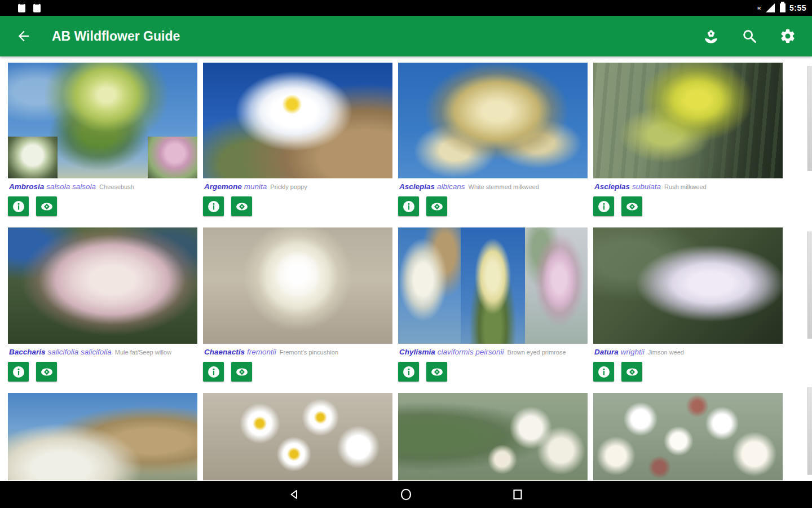 This screenshot has width=812, height=508. I want to click on species-name: albicans, so click(451, 186).